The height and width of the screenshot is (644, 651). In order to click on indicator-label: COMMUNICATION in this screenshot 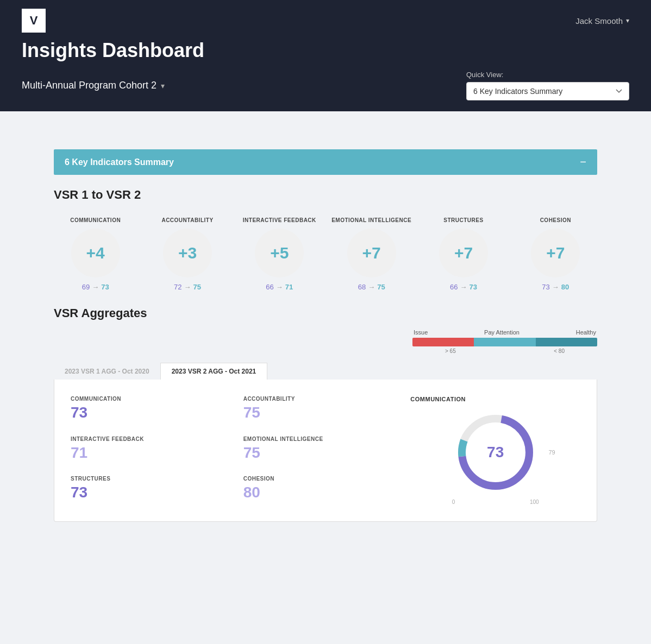, I will do `click(96, 220)`.